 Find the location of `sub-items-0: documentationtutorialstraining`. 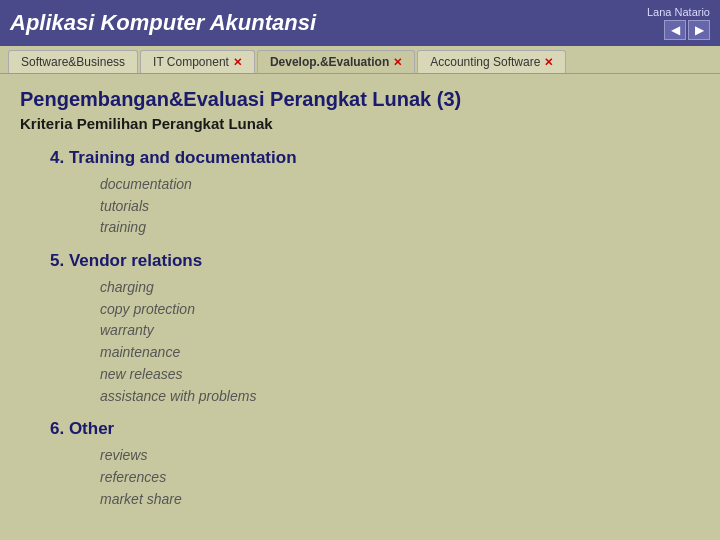

sub-items-0: documentationtutorialstraining is located at coordinates (400, 206).